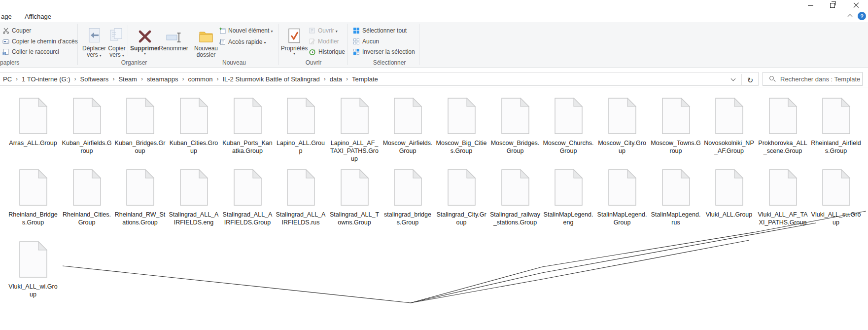  What do you see at coordinates (568, 126) in the screenshot?
I see `file-item: Moscow_Churchs.Group` at bounding box center [568, 126].